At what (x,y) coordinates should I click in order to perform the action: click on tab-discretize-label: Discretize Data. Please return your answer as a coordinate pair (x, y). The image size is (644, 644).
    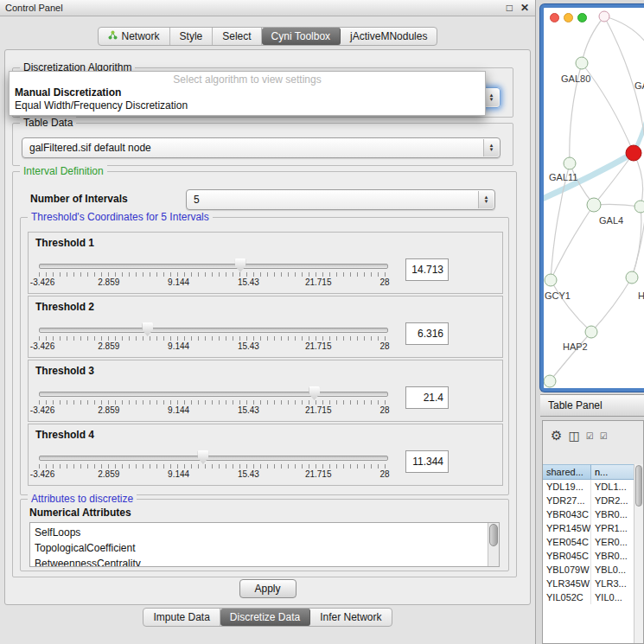
    Looking at the image, I should click on (265, 617).